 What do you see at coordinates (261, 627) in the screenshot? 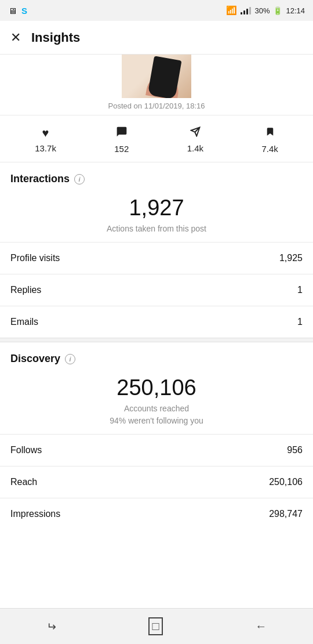
I see `nav-back-icon: ←` at bounding box center [261, 627].